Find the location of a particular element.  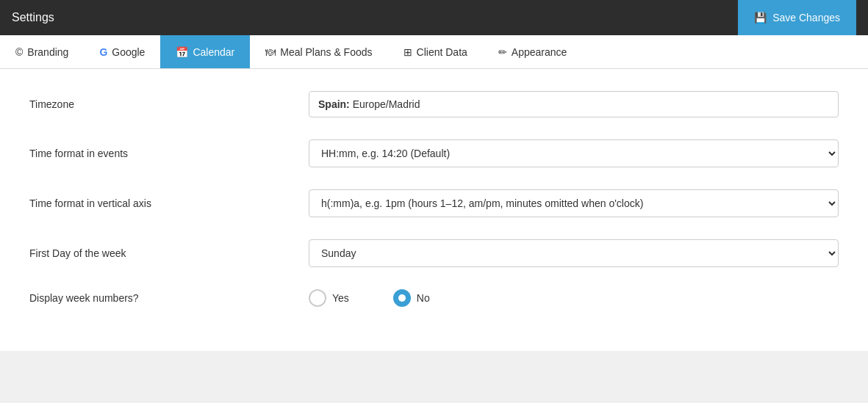

tab-branding: © Branding is located at coordinates (42, 51).